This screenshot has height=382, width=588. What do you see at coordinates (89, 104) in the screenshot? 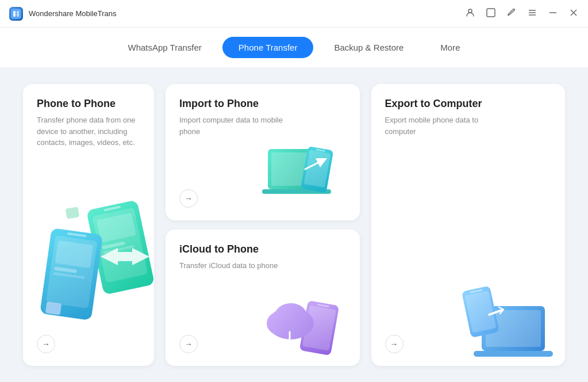
I see `card-phone-to-phone-title: Phone to Phone` at bounding box center [89, 104].